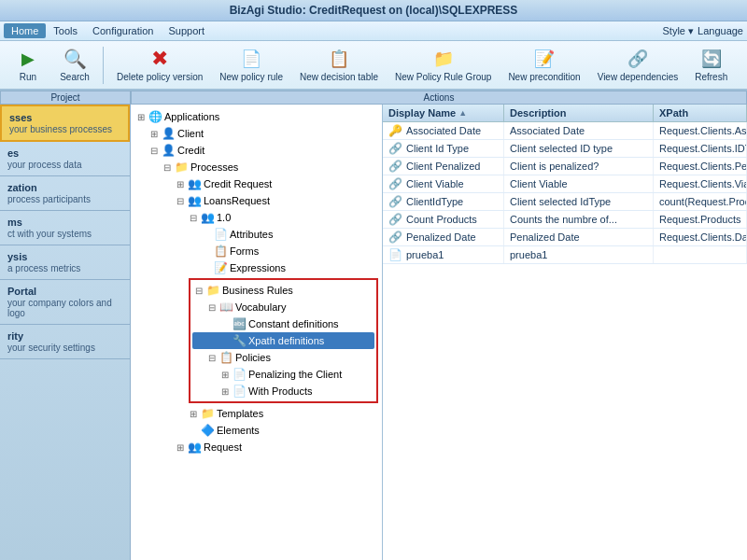 This screenshot has height=560, width=747. I want to click on sidebar-item-organization: zation process participants, so click(65, 194).